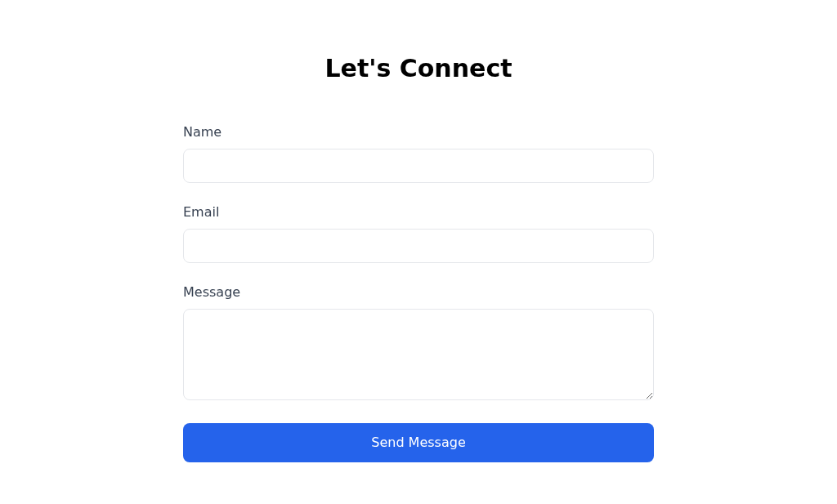  Describe the element at coordinates (418, 69) in the screenshot. I see `page-title: Let's Connect` at that location.